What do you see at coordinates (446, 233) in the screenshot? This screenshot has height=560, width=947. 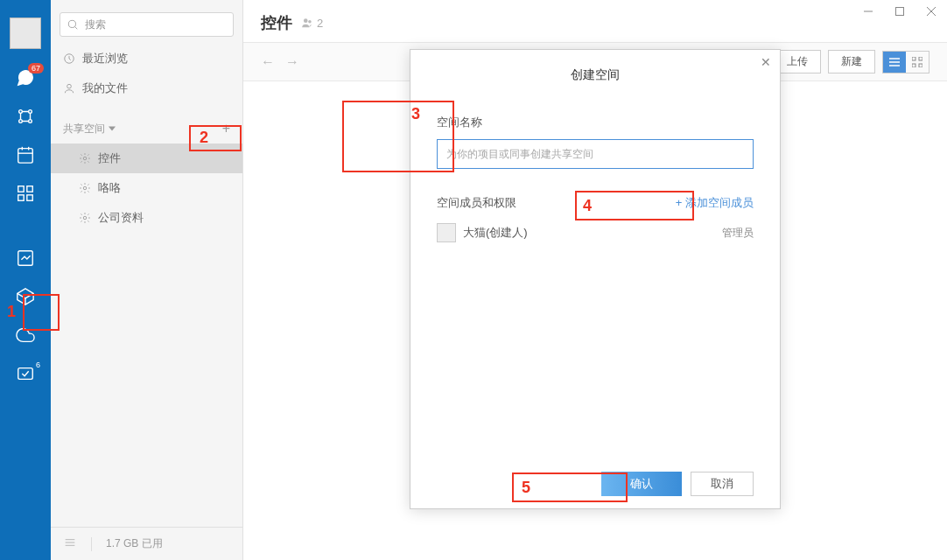 I see `member-avatar` at bounding box center [446, 233].